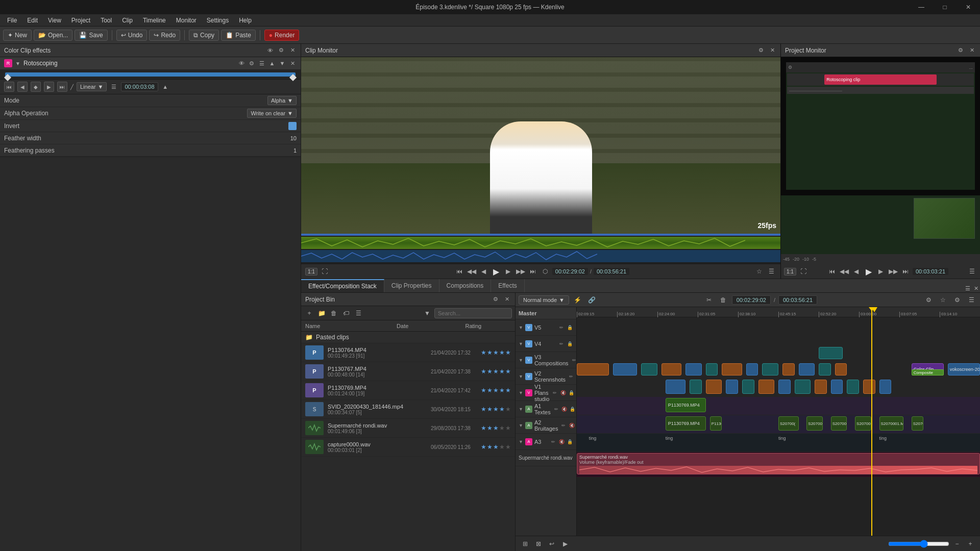  What do you see at coordinates (465, 286) in the screenshot?
I see `tab-compositions: Compositions` at bounding box center [465, 286].